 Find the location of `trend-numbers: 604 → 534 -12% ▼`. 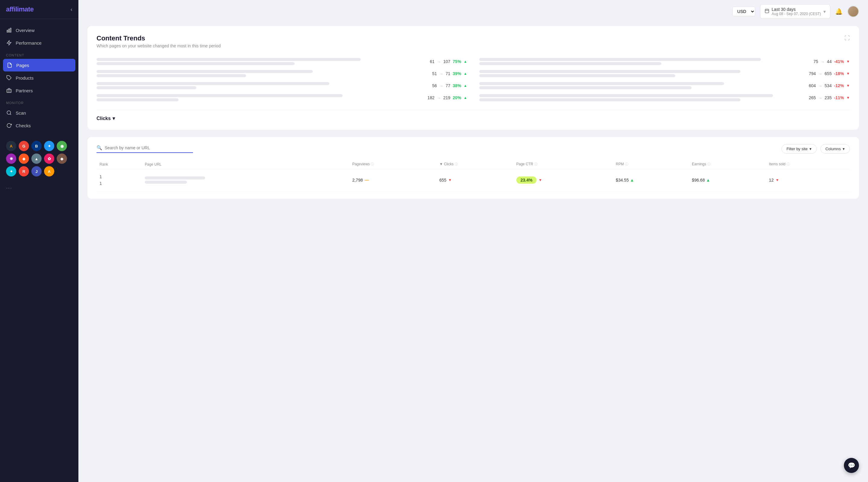

trend-numbers: 604 → 534 -12% ▼ is located at coordinates (830, 86).